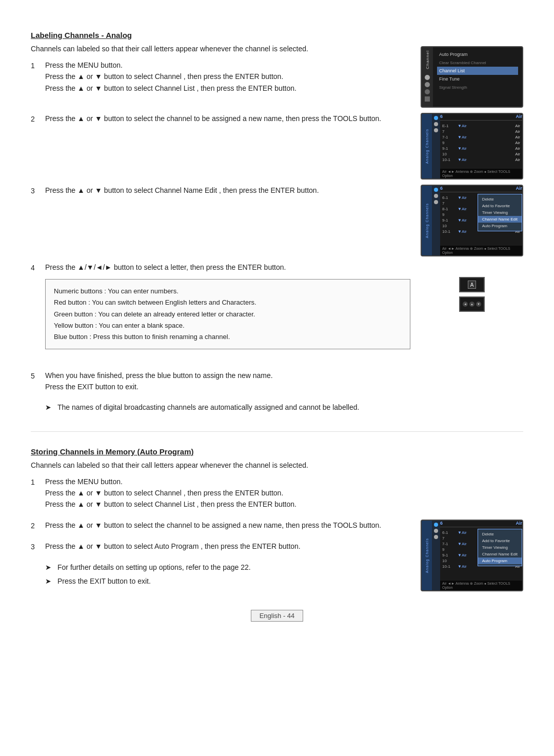 The image size is (554, 756). What do you see at coordinates (500, 554) in the screenshot?
I see `tv-auto-name-edit: Channel Name Edit` at bounding box center [500, 554].